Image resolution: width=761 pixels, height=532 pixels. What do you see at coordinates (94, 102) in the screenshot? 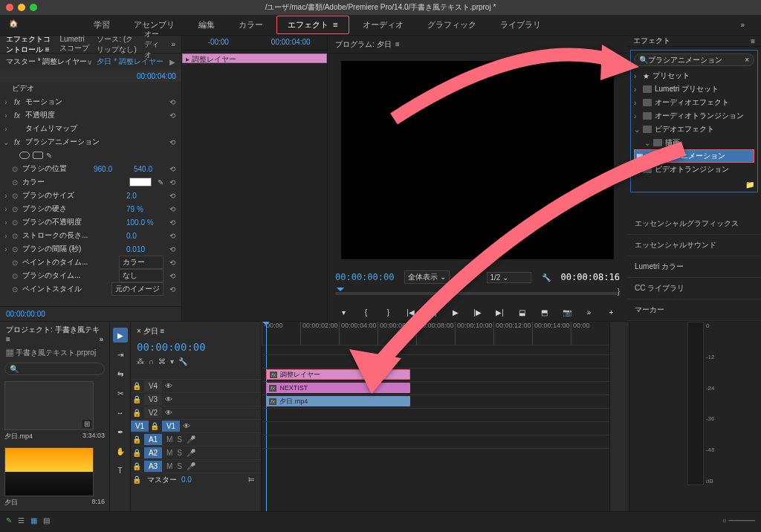
I see `fx-motion: モーション` at bounding box center [94, 102].